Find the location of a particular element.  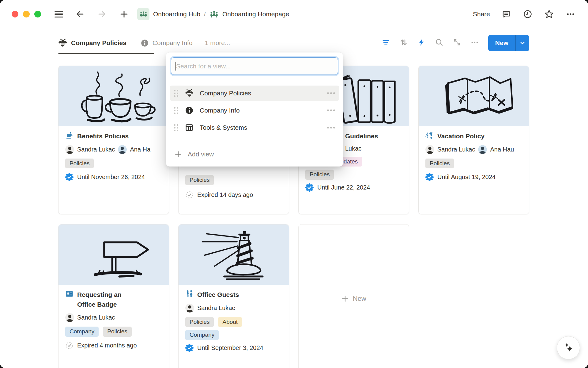

card-office-guests: Office Guests Sandra Lukac Policies Abo is located at coordinates (234, 296).